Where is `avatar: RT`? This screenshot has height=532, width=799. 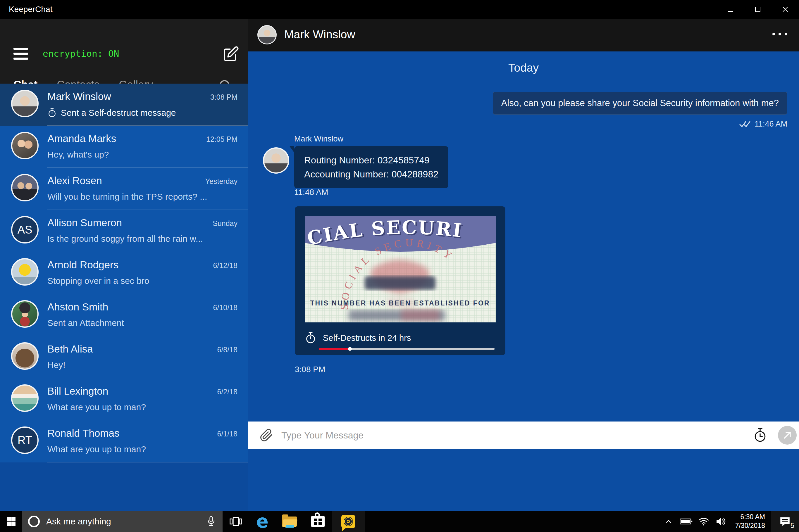
avatar: RT is located at coordinates (25, 440).